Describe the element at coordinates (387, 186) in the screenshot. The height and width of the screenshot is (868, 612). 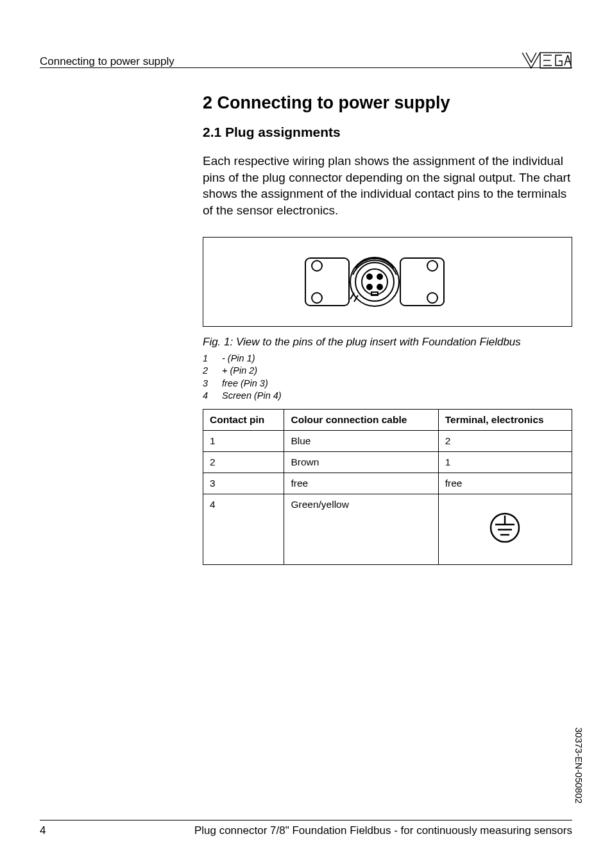
I see `body-paragraph: Each respective wiring plan shows the as…` at that location.